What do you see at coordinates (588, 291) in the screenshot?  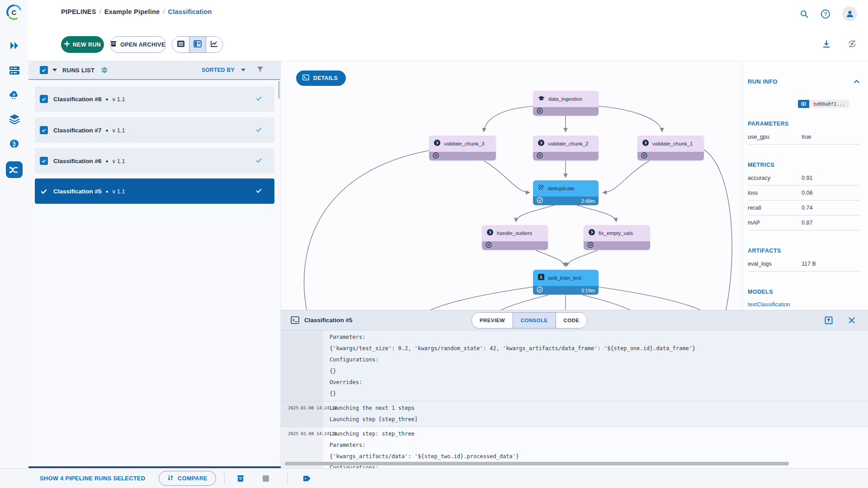 I see `node-runtime: 3:19m` at bounding box center [588, 291].